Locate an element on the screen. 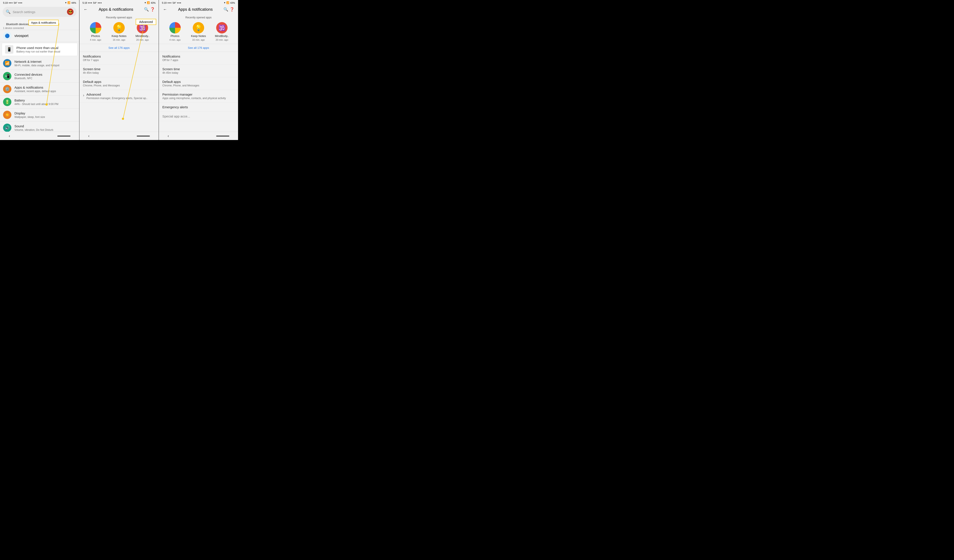 This screenshot has height=560, width=954. extra-2: ●●● is located at coordinates (100, 3).